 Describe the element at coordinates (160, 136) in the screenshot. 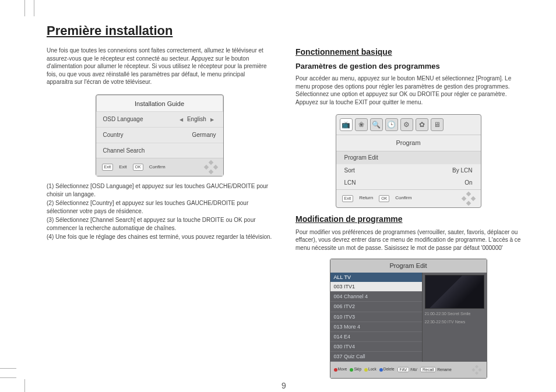

I see `installation-guide-osd: Installation Guide OSD Language ◀ Englis…` at that location.